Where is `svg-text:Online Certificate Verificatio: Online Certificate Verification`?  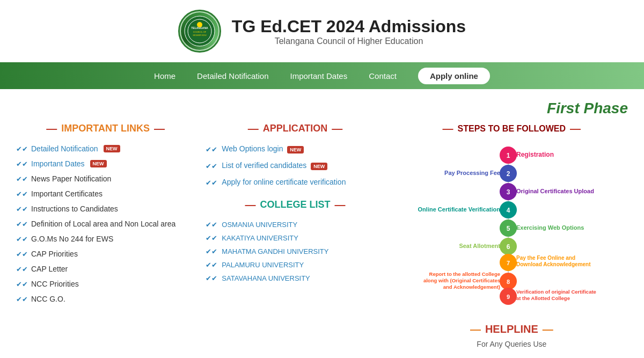
svg-text:Online Certificate Verificatio: Online Certificate Verification is located at coordinates (459, 209).